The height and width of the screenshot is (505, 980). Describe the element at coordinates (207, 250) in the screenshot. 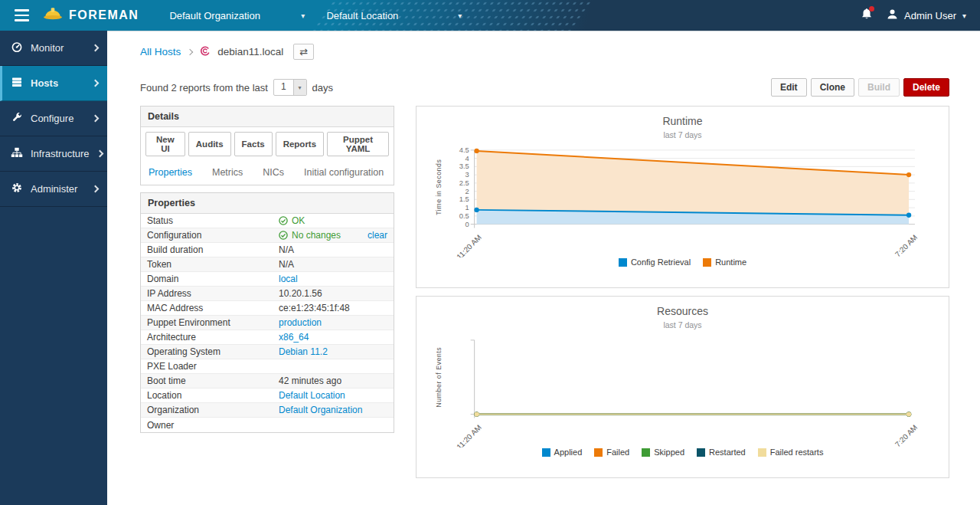

I see `property-label: Build duration` at that location.